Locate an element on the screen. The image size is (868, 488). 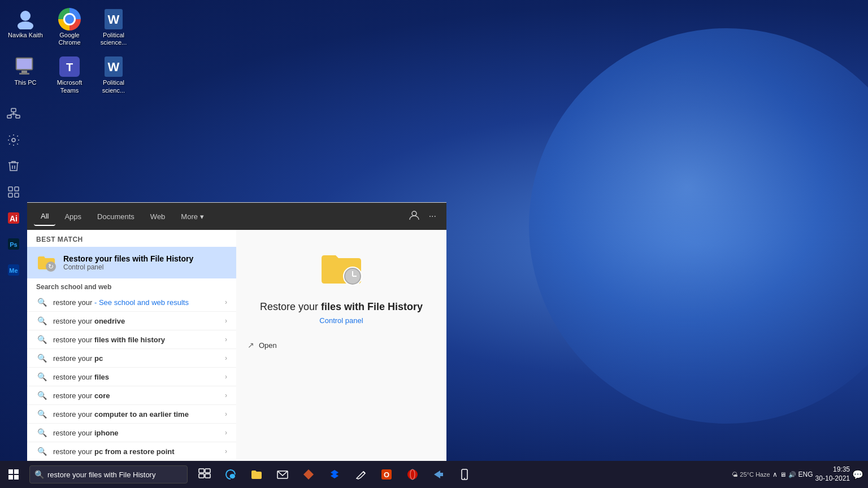
search-result-arrow-8: › is located at coordinates (226, 451).